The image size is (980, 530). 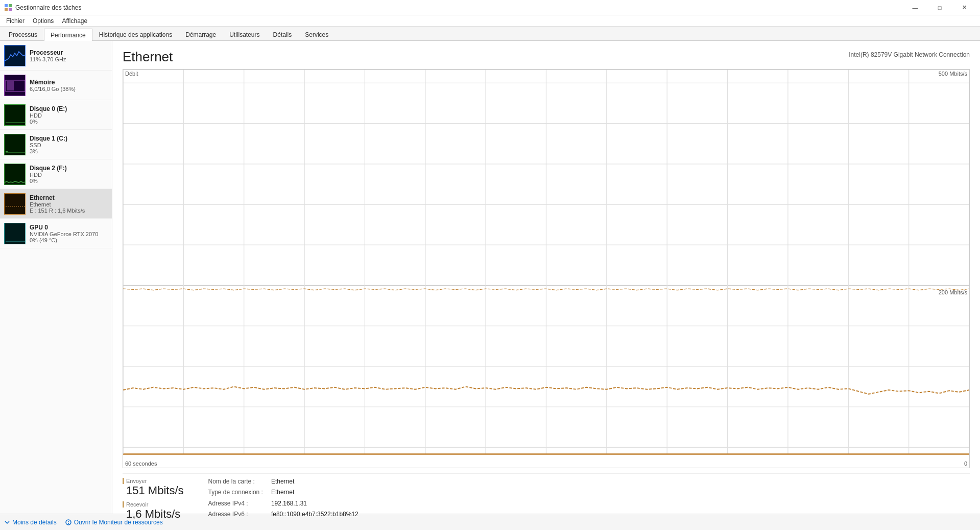 I want to click on content-header: Ethernet Intel(R) 82579V Gigabit Network…, so click(x=546, y=57).